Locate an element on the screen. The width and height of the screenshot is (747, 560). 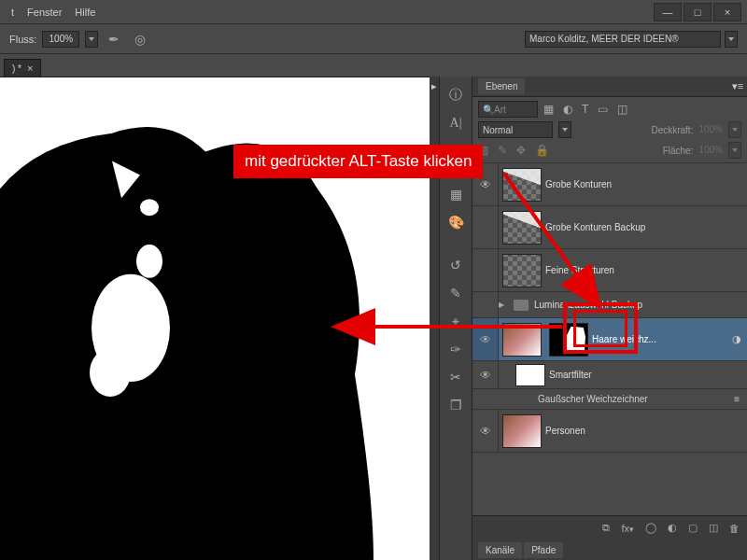
menu-item: Hilfe is located at coordinates (85, 12).